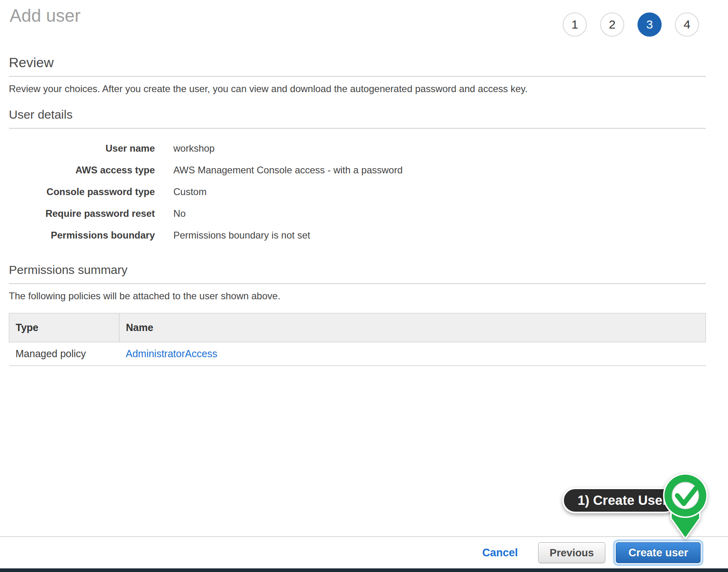 This screenshot has width=728, height=572. Describe the element at coordinates (357, 170) in the screenshot. I see `detail-row-access-type: AWS access type AWS Management Console a…` at that location.